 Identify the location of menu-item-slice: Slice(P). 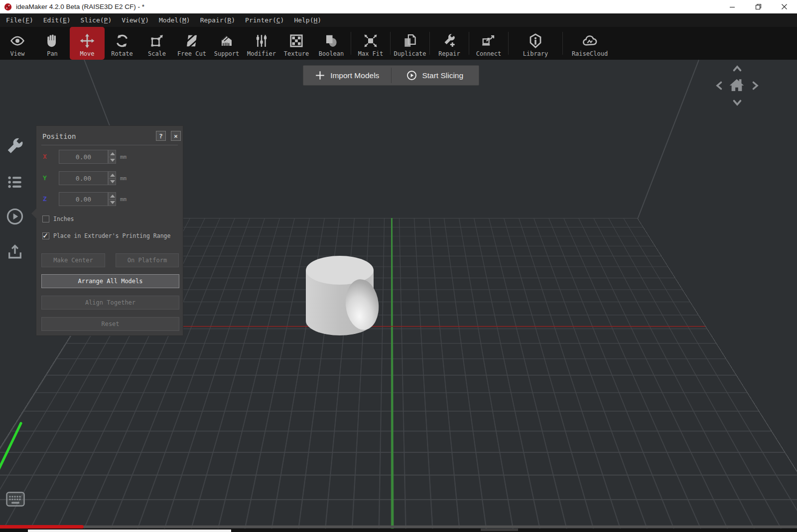
(97, 20).